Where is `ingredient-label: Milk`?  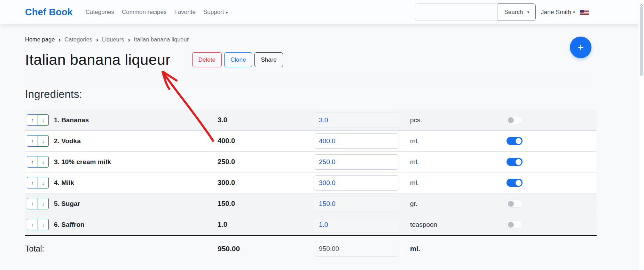
ingredient-label: Milk is located at coordinates (68, 183).